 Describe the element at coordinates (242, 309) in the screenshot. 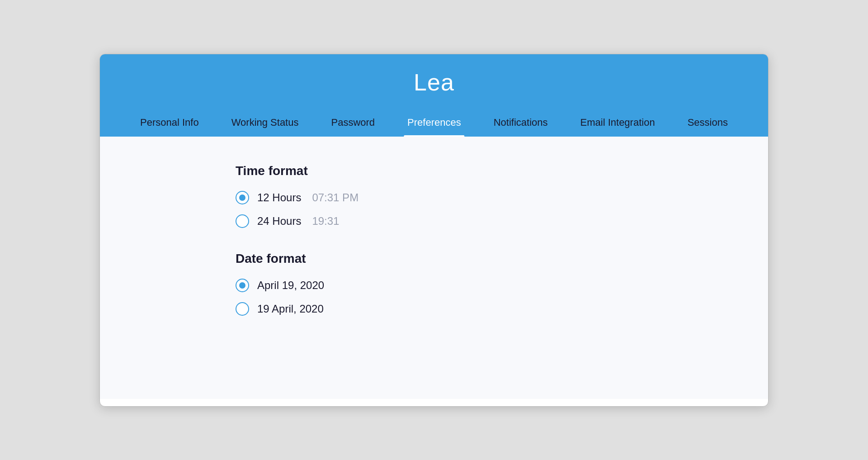

I see `date-format-dmy-radio` at that location.